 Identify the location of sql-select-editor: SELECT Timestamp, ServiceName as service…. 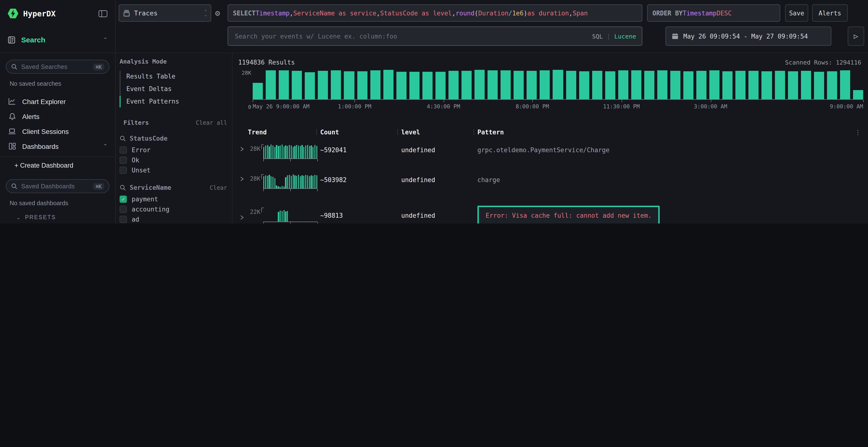
(435, 13).